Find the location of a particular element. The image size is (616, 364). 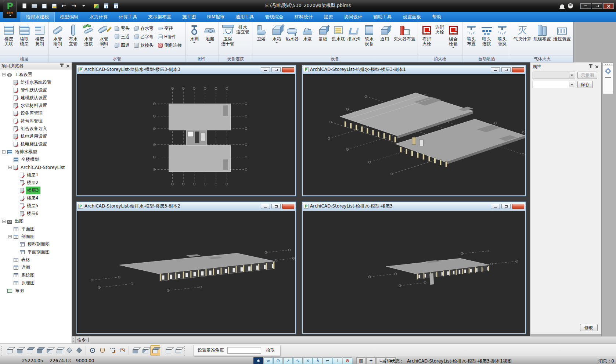

ribbon-small-button: 变径 is located at coordinates (170, 29).